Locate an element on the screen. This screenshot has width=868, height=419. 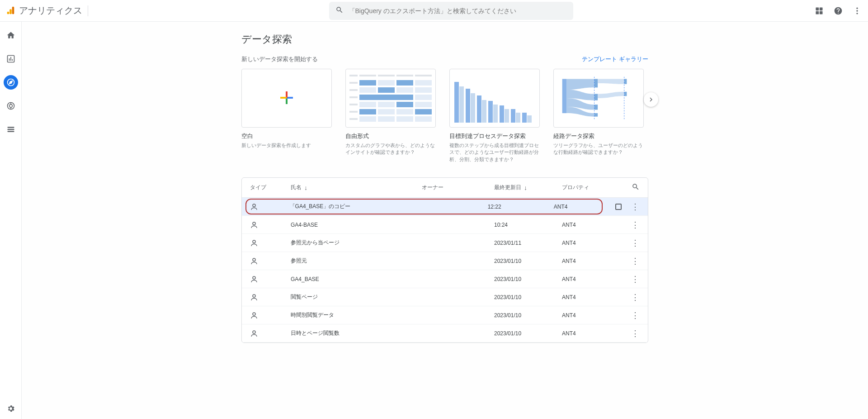
template-funnel is located at coordinates (495, 98).